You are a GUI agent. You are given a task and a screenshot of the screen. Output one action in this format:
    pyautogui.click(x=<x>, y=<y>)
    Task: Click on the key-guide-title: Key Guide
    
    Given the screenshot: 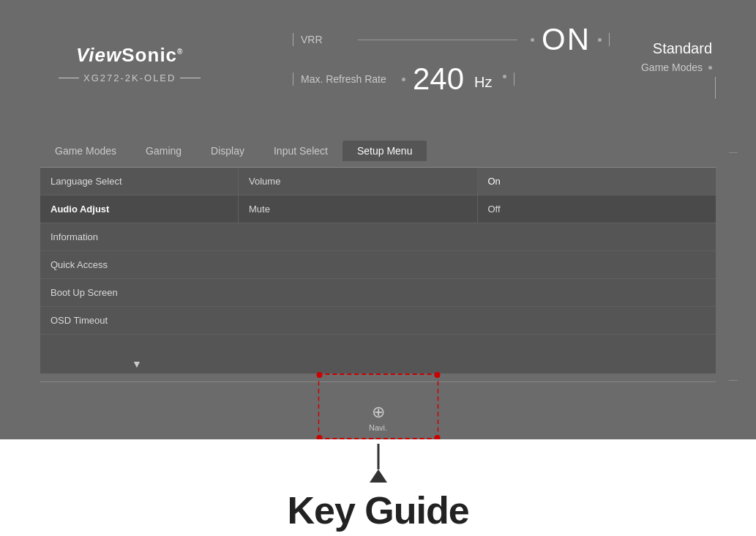 What is the action you would take?
    pyautogui.click(x=378, y=510)
    